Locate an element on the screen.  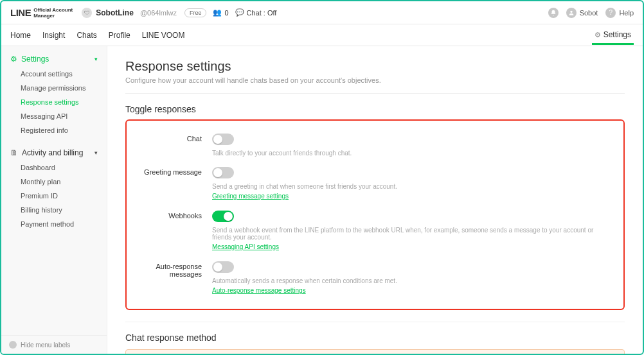
section-chat-method-title: Chat response method is located at coordinates (375, 338).